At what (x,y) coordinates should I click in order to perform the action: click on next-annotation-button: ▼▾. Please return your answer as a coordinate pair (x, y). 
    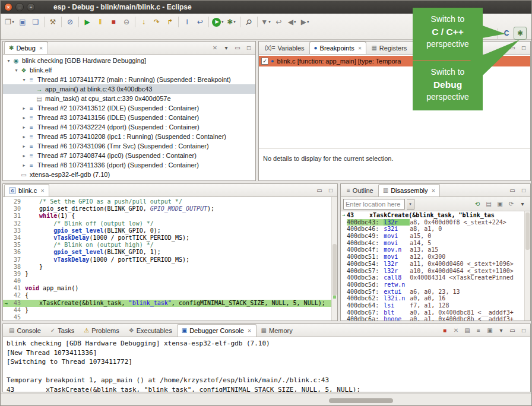
    Looking at the image, I should click on (266, 22).